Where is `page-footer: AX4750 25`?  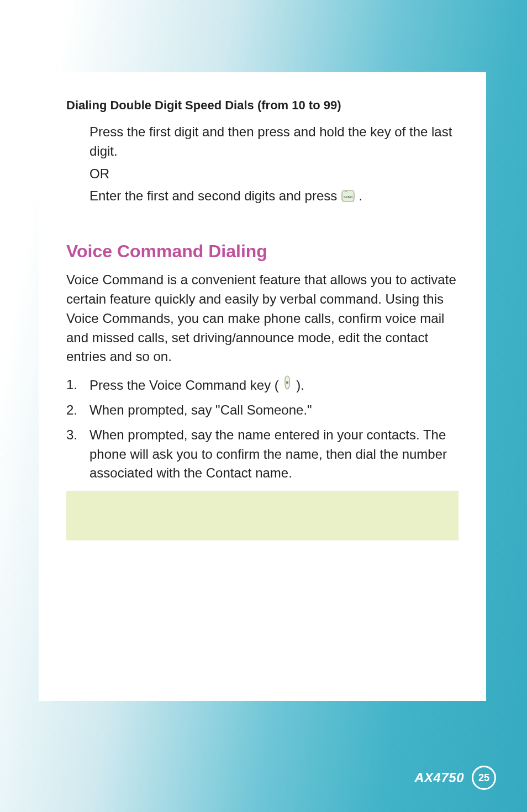 page-footer: AX4750 25 is located at coordinates (455, 778).